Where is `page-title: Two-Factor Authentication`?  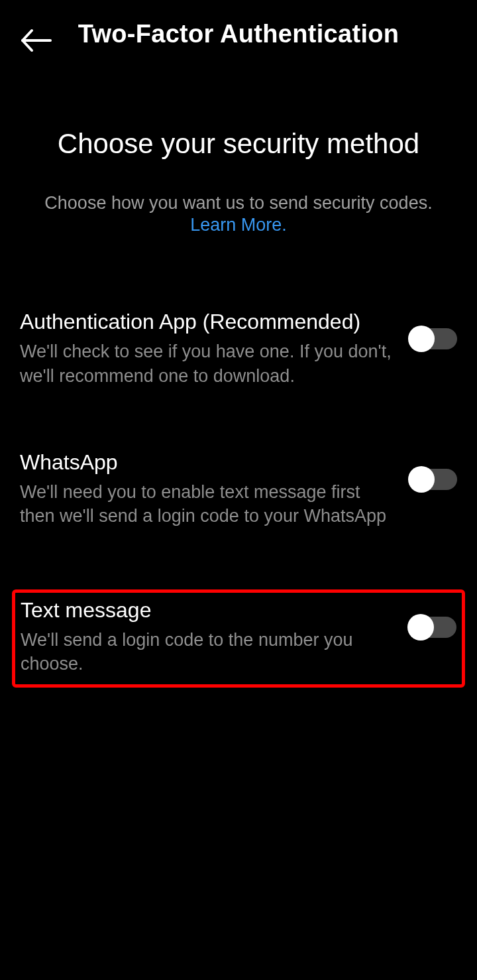
page-title: Two-Factor Authentication is located at coordinates (238, 34).